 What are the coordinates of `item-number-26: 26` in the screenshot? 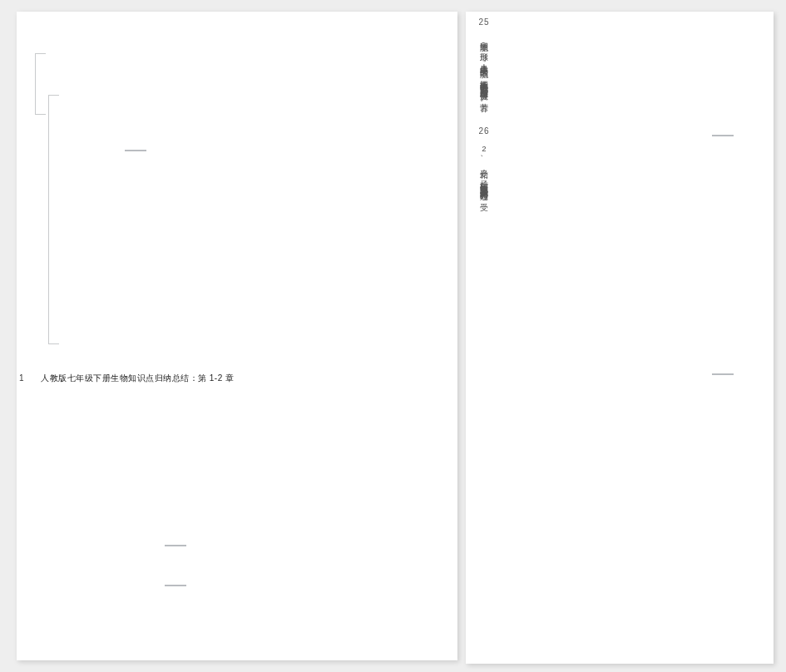 It's located at (484, 131).